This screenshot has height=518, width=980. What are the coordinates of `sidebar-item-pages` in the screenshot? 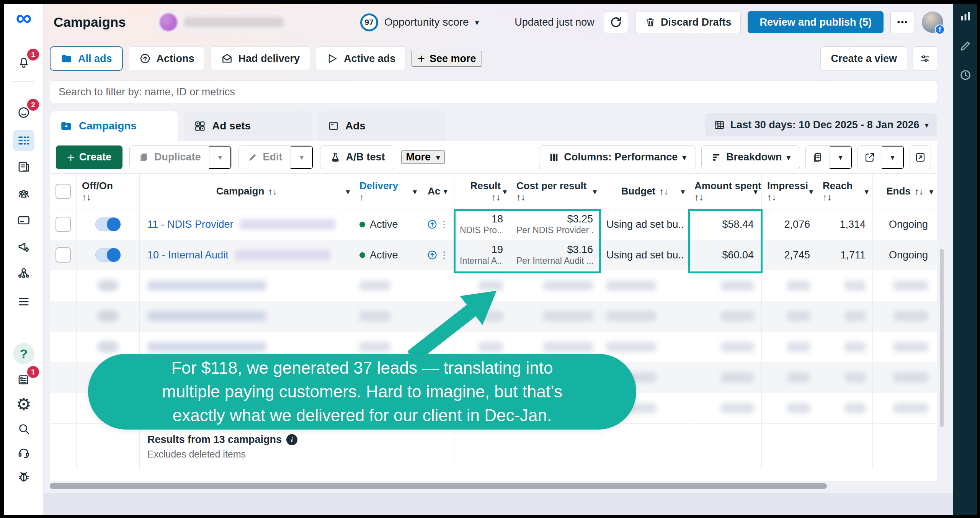 It's located at (24, 167).